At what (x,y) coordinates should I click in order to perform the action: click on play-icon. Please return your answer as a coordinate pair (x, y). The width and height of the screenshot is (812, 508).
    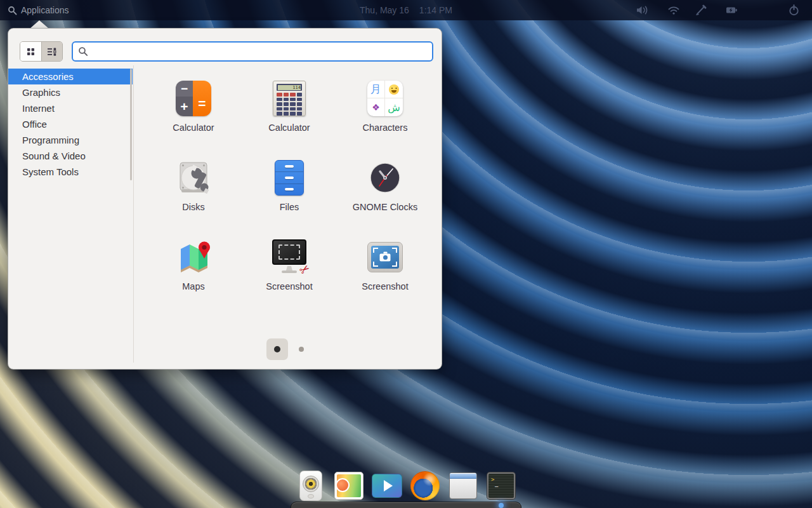
    Looking at the image, I should click on (388, 486).